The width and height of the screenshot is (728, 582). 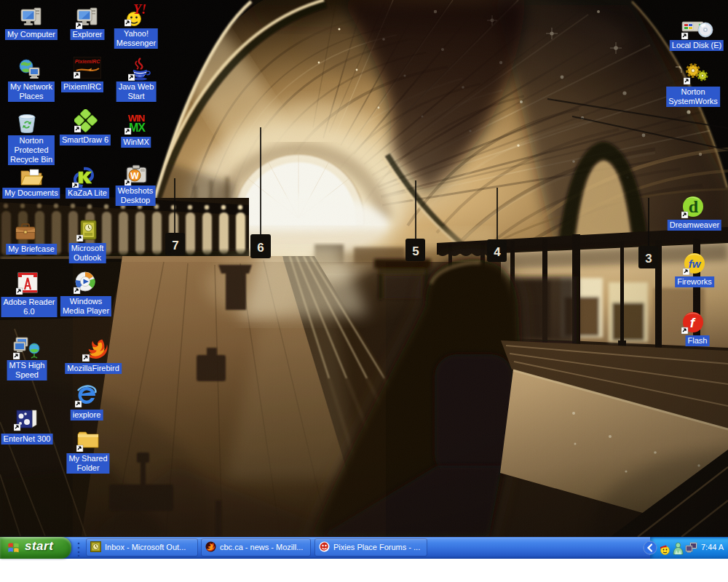 What do you see at coordinates (135, 176) in the screenshot?
I see `svg-text: W` at bounding box center [135, 176].